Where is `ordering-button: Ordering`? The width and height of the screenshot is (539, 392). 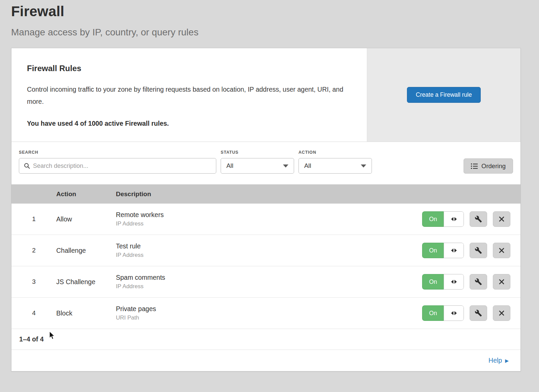
ordering-button: Ordering is located at coordinates (488, 166).